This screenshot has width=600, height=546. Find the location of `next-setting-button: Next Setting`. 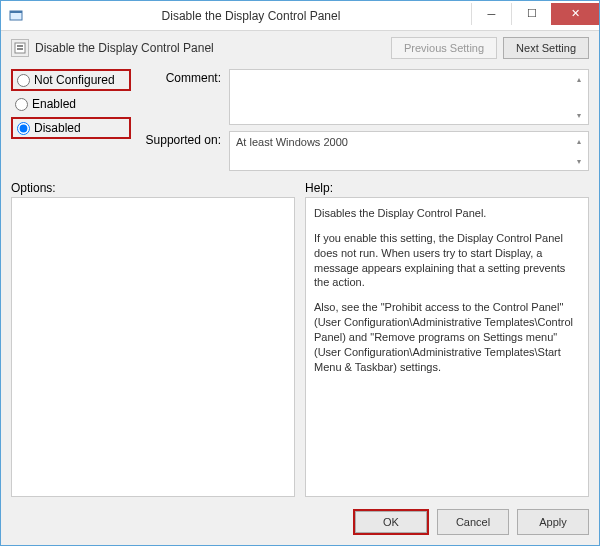

next-setting-button: Next Setting is located at coordinates (546, 48).